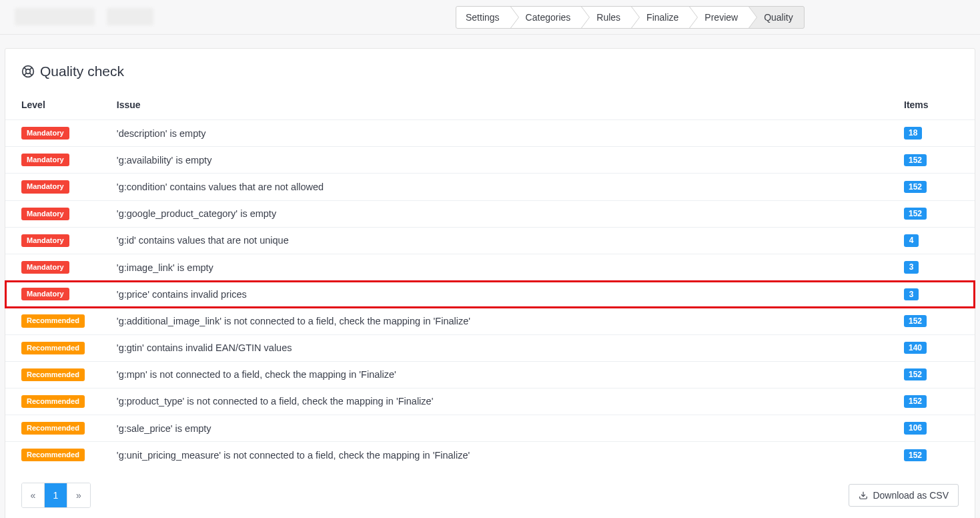 The image size is (980, 518). What do you see at coordinates (490, 240) in the screenshot?
I see `table-row: Mandatory'g:id' contains values that are…` at bounding box center [490, 240].